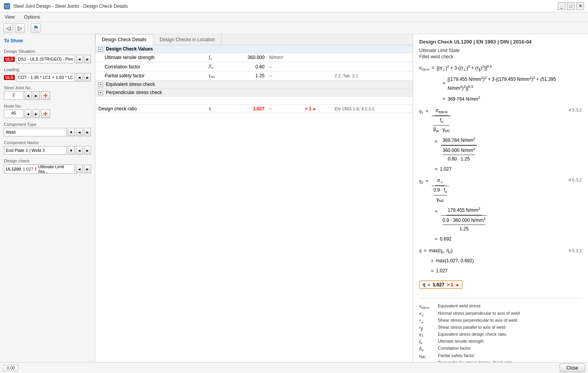 This screenshot has height=373, width=588. I want to click on row-note-safety: 2.2, Tab. 2.1, so click(372, 75).